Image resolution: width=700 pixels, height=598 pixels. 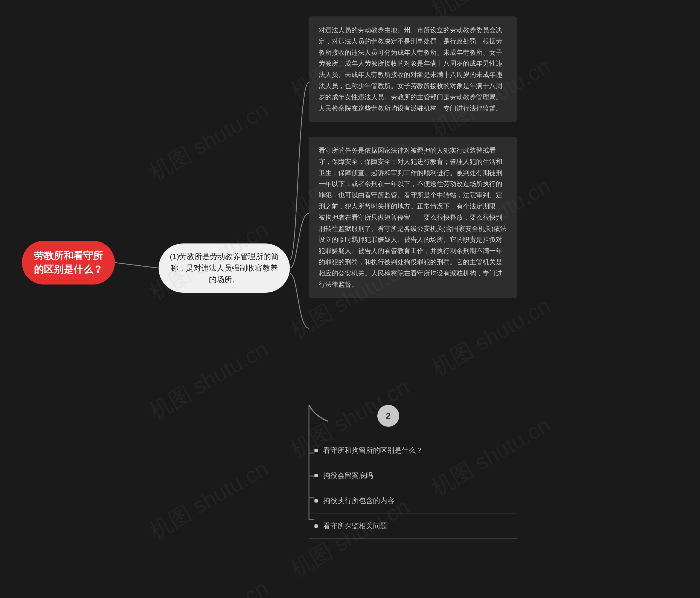 What do you see at coordinates (373, 450) in the screenshot?
I see `related-link-text-1: 看守所和拘留所的区别是什么？` at bounding box center [373, 450].